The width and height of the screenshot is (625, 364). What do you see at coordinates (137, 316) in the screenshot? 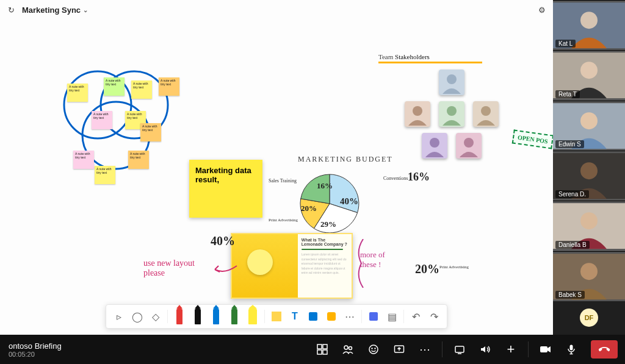
I see `lasso-tool: ◯` at bounding box center [137, 316].